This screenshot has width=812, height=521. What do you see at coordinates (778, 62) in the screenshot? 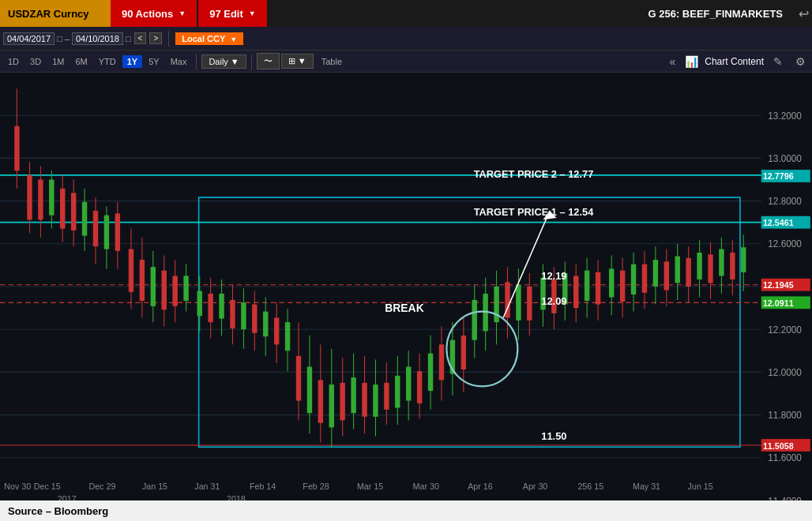
I see `edit-chart-button: ✎` at bounding box center [778, 62].